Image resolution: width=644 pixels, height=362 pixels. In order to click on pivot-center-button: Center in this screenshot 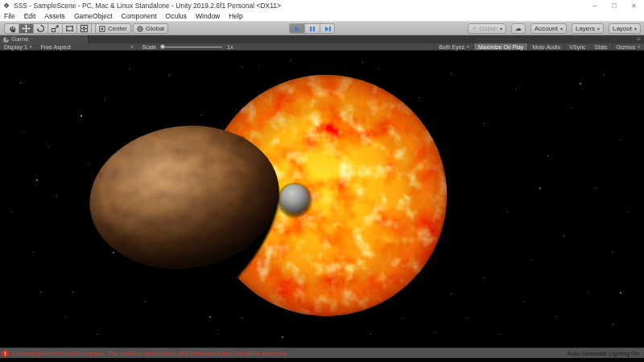, I will do `click(113, 29)`.